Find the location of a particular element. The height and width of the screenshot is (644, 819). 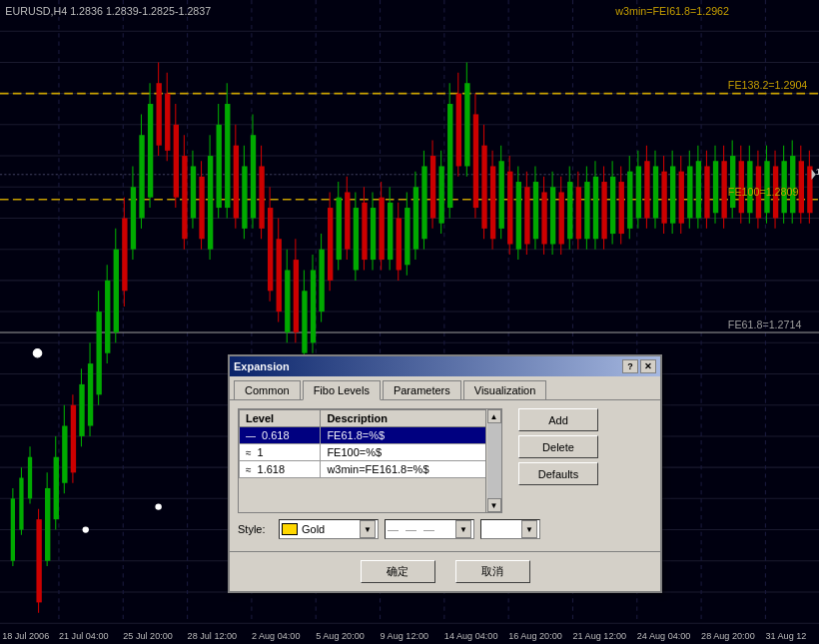

svg-text: 28 Jul 12:00 is located at coordinates (213, 636).